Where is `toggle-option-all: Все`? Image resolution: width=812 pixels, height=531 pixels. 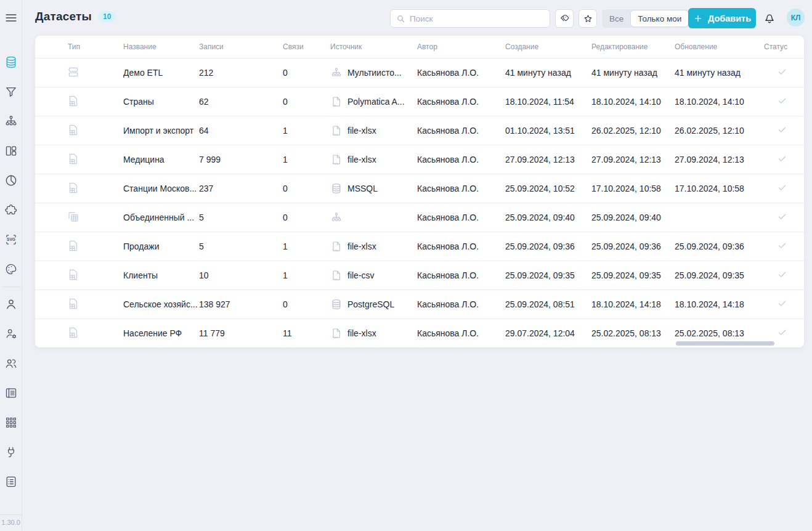
toggle-option-all: Все is located at coordinates (616, 18).